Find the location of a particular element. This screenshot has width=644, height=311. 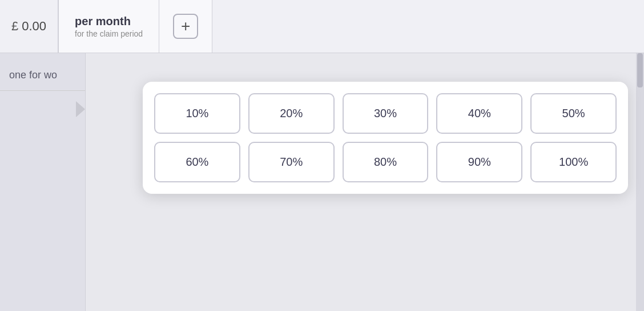

per-month-section: per month for the claim period is located at coordinates (108, 26).